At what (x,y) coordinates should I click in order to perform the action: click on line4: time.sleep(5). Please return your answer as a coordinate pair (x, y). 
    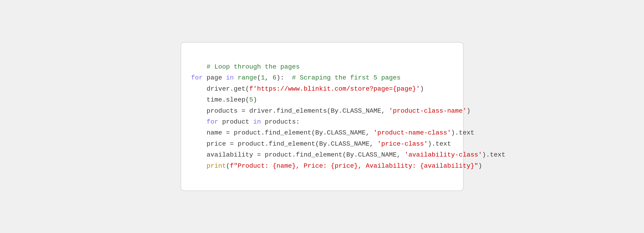
    Looking at the image, I should click on (224, 100).